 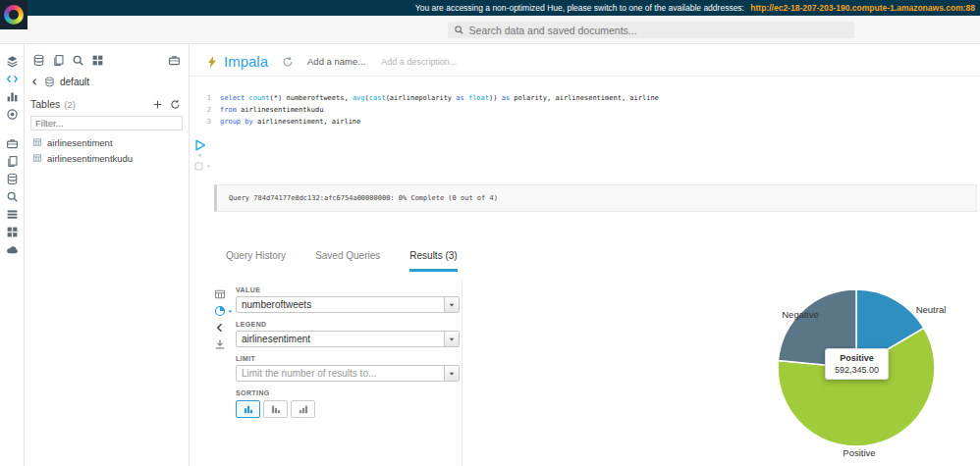 What do you see at coordinates (75, 82) in the screenshot?
I see `database-name: default` at bounding box center [75, 82].